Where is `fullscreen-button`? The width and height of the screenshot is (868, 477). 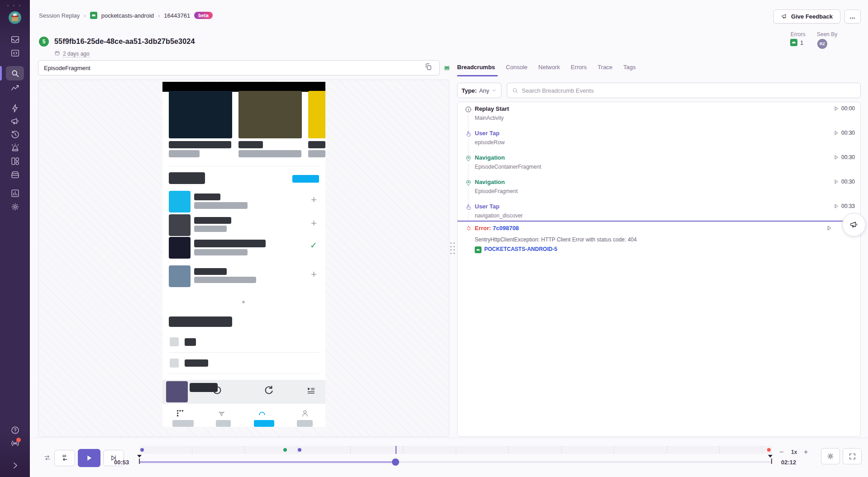 fullscreen-button is located at coordinates (852, 456).